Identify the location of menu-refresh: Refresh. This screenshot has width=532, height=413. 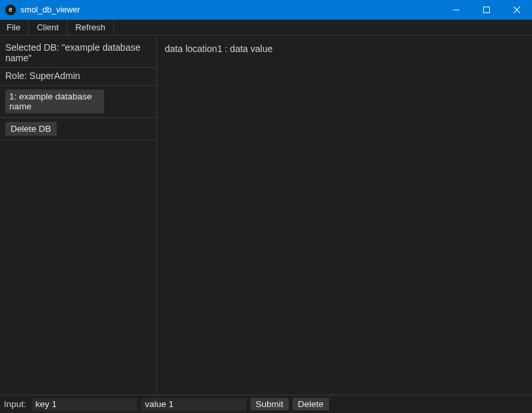
(91, 28).